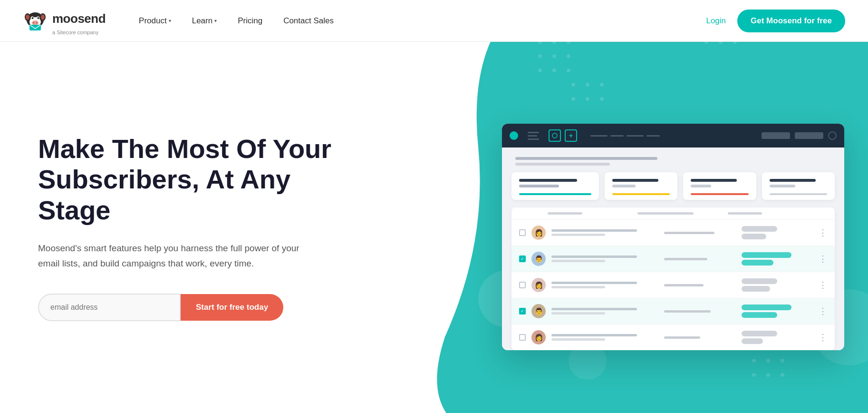 Image resolution: width=868 pixels, height=413 pixels. Describe the element at coordinates (823, 337) in the screenshot. I see `row-5-menu: ⋮` at that location.